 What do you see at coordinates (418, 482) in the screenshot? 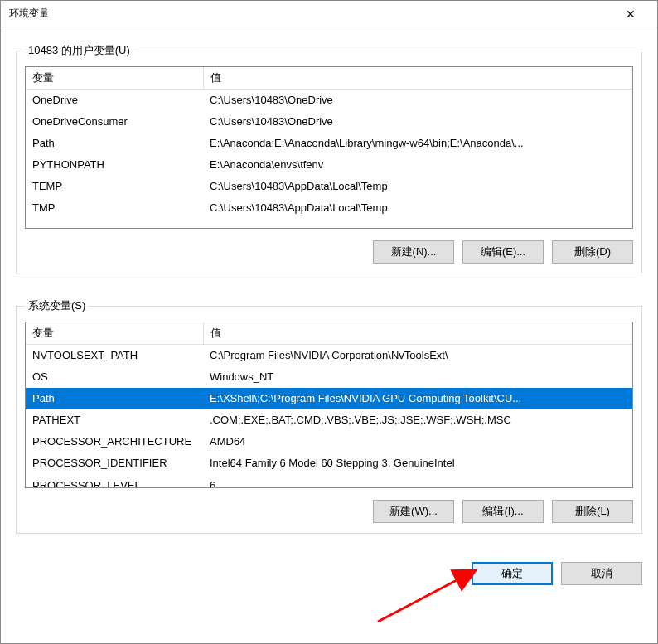
I see `cell-value: 6` at bounding box center [418, 482].